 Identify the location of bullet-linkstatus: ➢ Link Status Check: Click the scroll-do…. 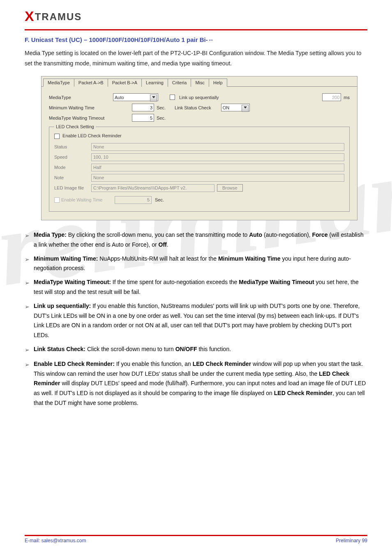
(196, 350).